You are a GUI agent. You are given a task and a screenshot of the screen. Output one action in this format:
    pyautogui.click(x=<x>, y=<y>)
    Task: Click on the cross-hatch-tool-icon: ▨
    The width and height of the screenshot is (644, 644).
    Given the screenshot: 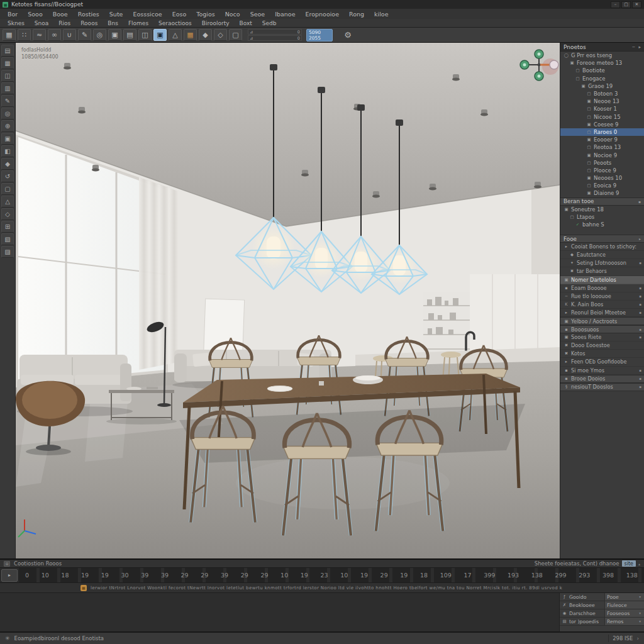 What is the action you would take?
    pyautogui.click(x=8, y=252)
    